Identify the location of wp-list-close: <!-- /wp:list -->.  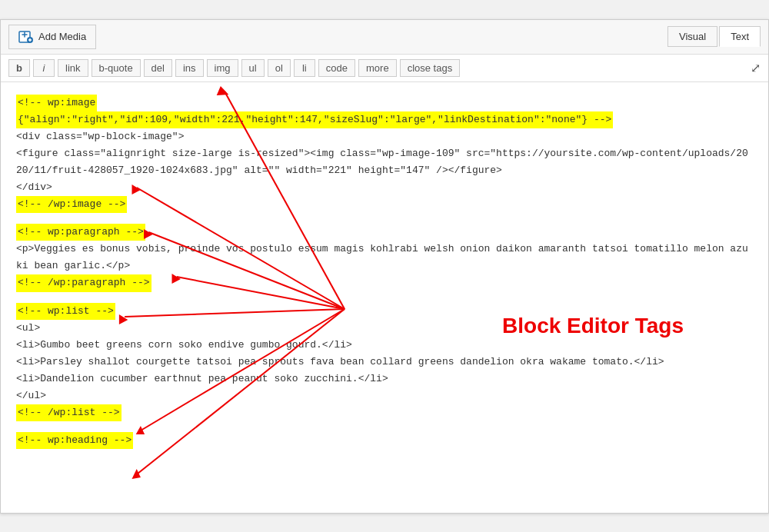
(69, 413).